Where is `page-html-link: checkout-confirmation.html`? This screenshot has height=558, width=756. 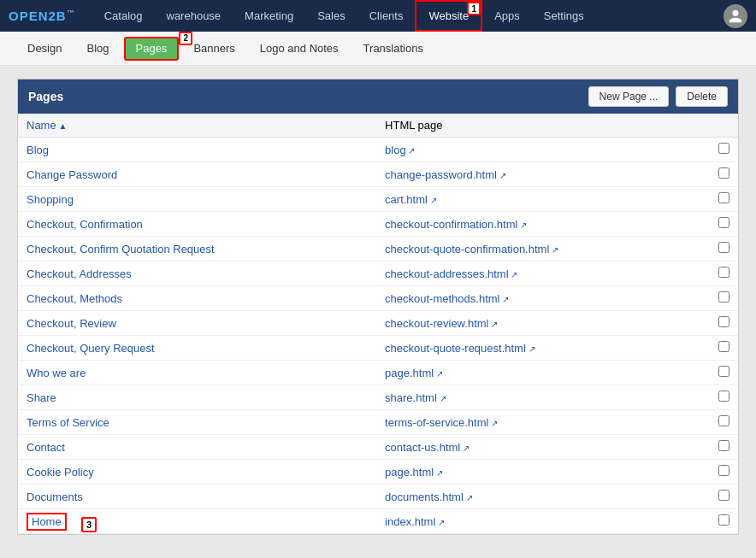 page-html-link: checkout-confirmation.html is located at coordinates (456, 224).